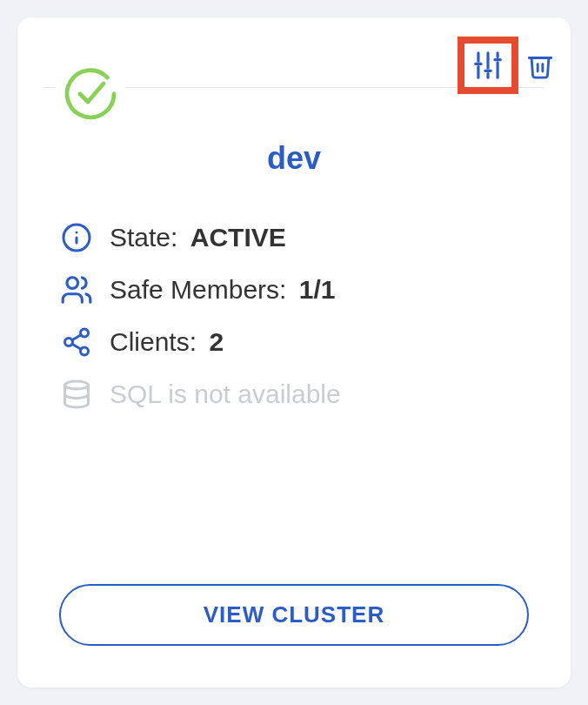  Describe the element at coordinates (294, 158) in the screenshot. I see `cluster-name: dev` at that location.